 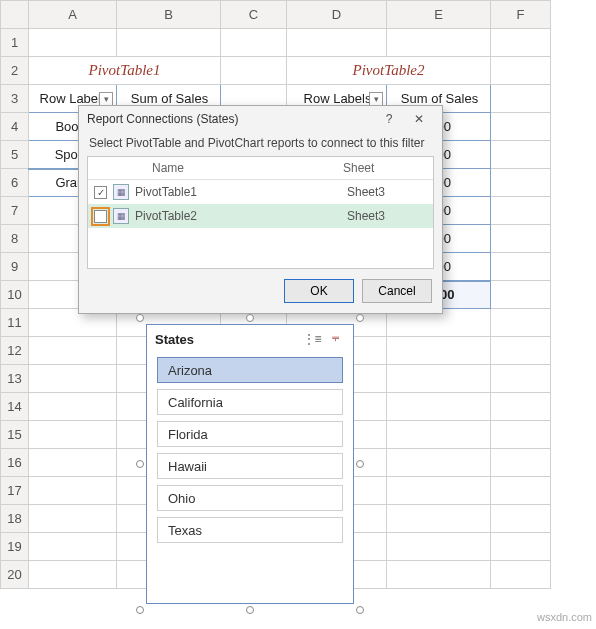 I want to click on ok-button: OK, so click(x=319, y=291).